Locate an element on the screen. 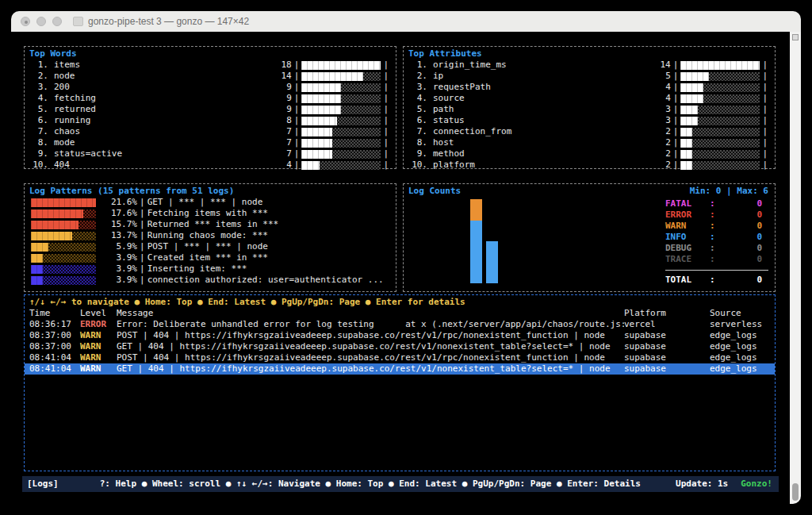 The width and height of the screenshot is (812, 515). scrollbar-top-icon is located at coordinates (795, 37).